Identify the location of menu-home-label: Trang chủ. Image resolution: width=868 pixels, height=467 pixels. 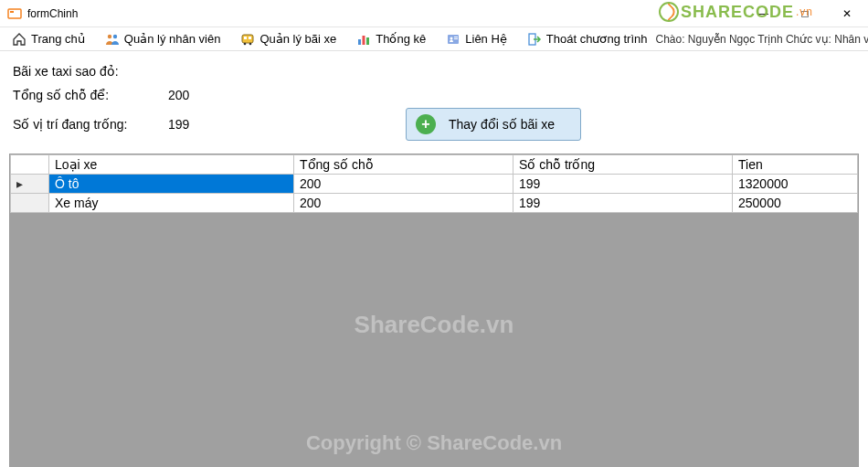
(58, 38).